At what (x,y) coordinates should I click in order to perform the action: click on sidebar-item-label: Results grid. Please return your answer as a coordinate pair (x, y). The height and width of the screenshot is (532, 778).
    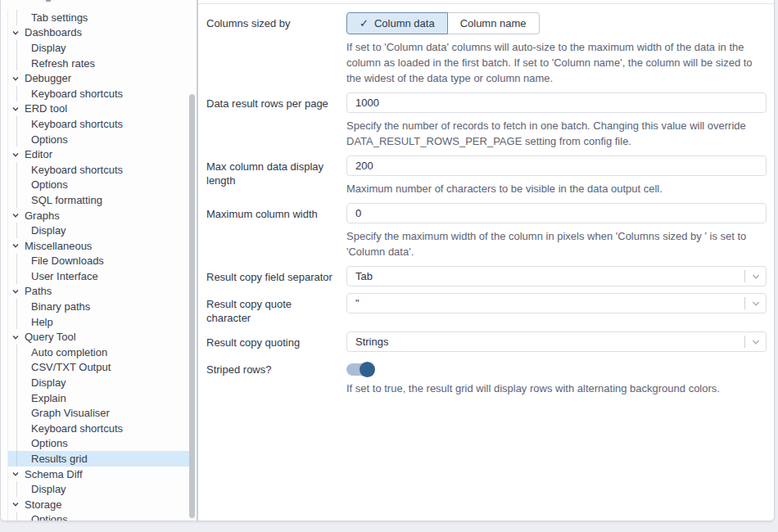
    Looking at the image, I should click on (59, 458).